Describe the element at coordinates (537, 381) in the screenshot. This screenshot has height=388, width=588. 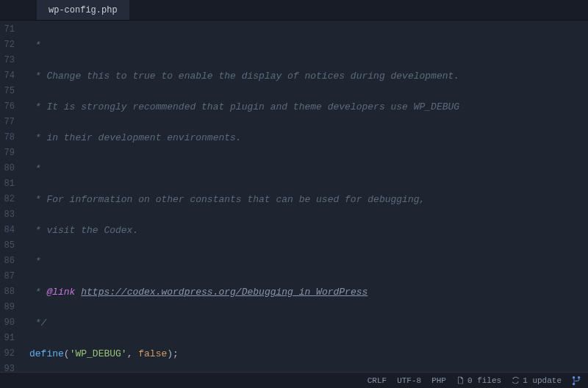
I see `status-git-updates: 1 update` at that location.